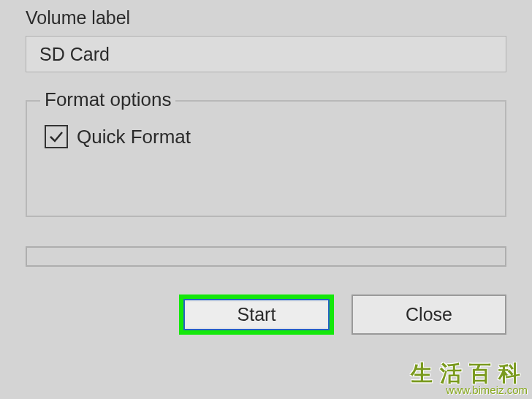 This screenshot has height=399, width=532. I want to click on close-button: Close, so click(429, 314).